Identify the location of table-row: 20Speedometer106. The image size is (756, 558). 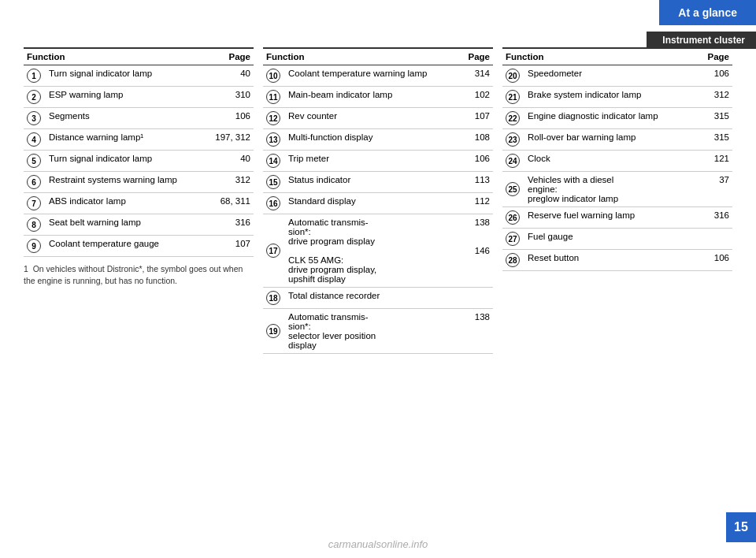
(617, 76).